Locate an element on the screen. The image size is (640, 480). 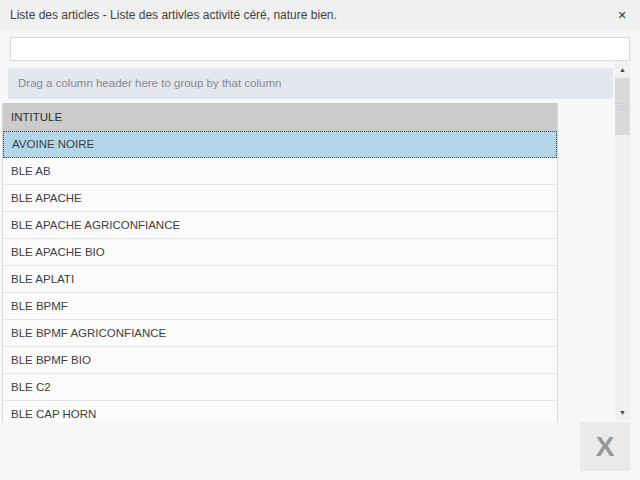
column-header-intitule: INTITULE is located at coordinates (280, 117).